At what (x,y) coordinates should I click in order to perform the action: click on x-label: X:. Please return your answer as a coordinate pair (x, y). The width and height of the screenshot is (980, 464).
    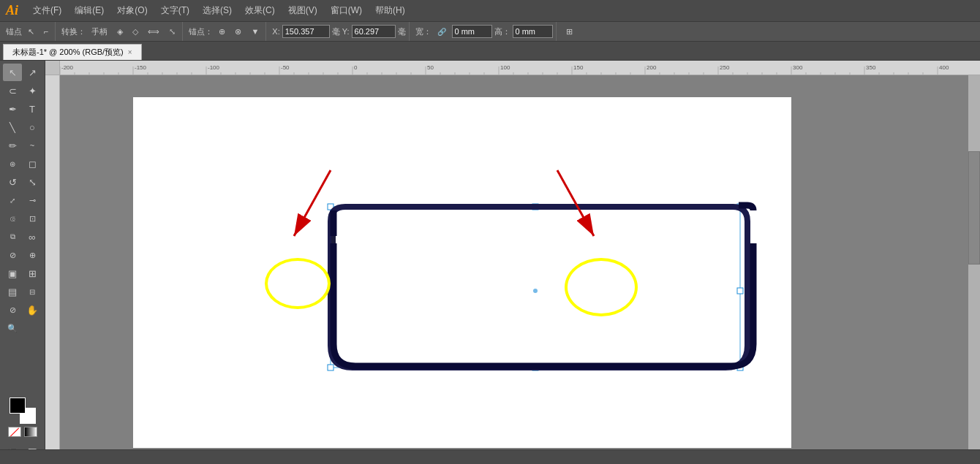
    Looking at the image, I should click on (276, 31).